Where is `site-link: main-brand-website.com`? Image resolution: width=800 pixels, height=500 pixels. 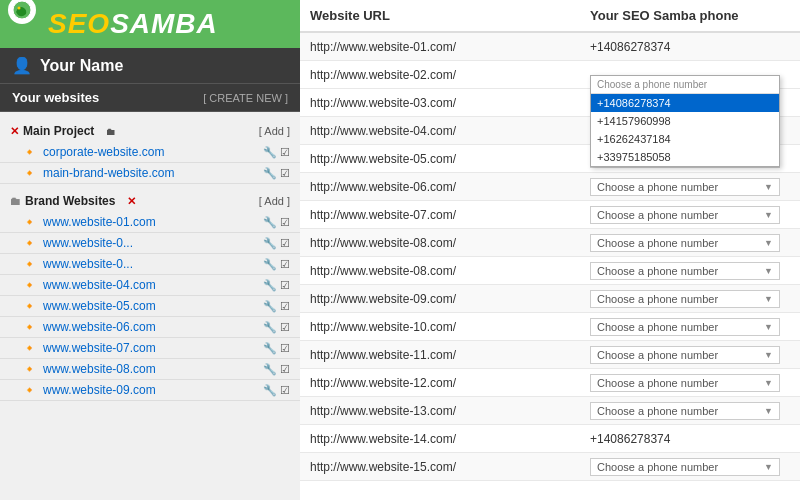
site-link: main-brand-website.com is located at coordinates (151, 173).